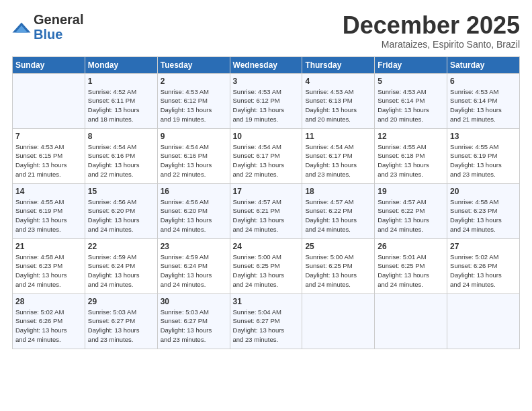  Describe the element at coordinates (121, 64) in the screenshot. I see `col-monday: Monday` at that location.